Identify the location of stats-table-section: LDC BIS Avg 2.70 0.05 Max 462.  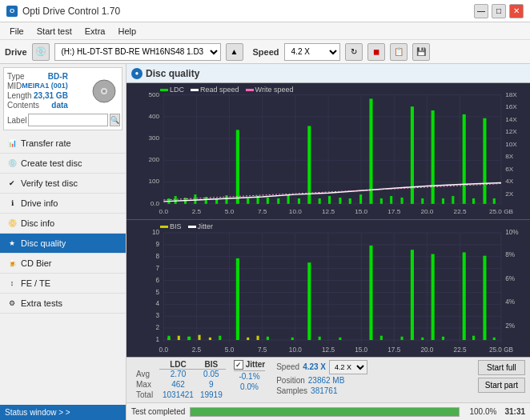
(179, 381).